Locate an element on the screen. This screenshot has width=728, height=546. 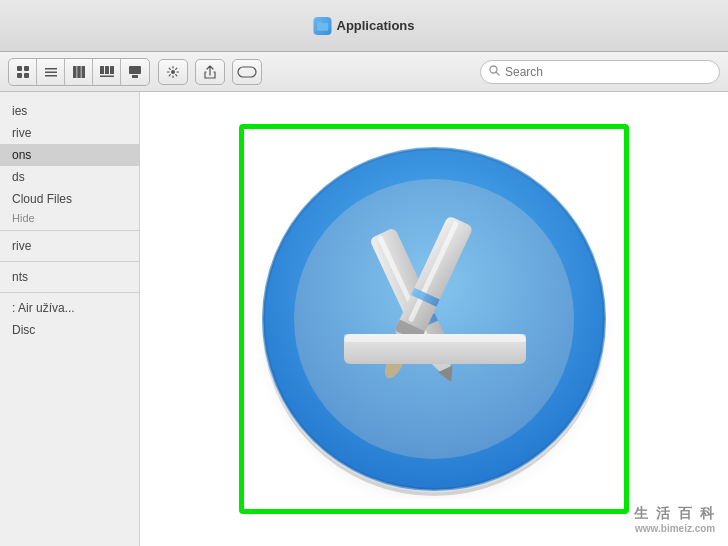
list-view-btn is located at coordinates (51, 72).